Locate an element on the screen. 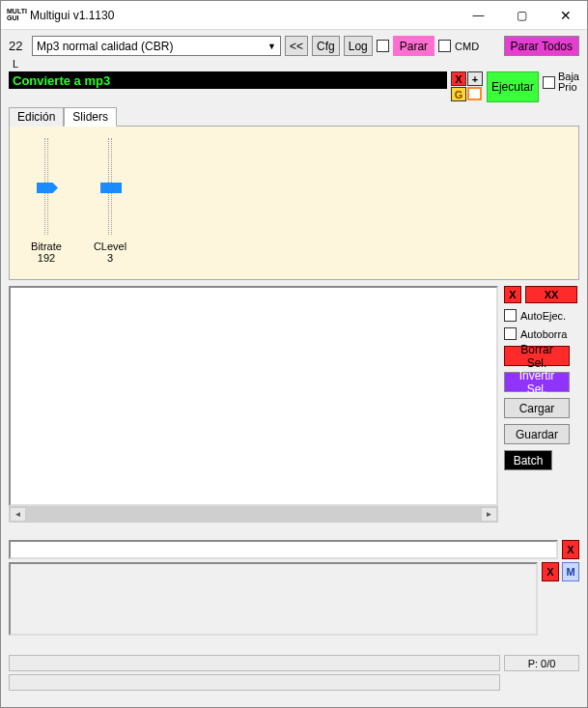  path-input is located at coordinates (284, 550).